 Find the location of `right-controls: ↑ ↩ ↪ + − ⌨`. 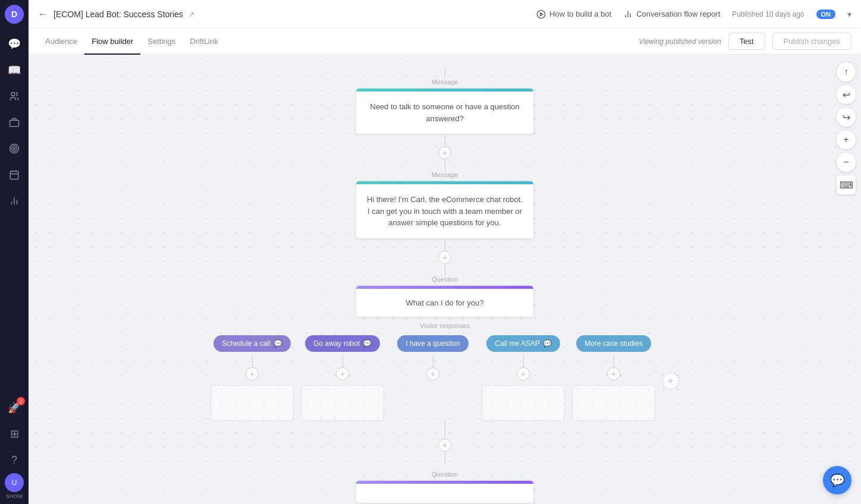

right-controls: ↑ ↩ ↪ + − ⌨ is located at coordinates (846, 128).